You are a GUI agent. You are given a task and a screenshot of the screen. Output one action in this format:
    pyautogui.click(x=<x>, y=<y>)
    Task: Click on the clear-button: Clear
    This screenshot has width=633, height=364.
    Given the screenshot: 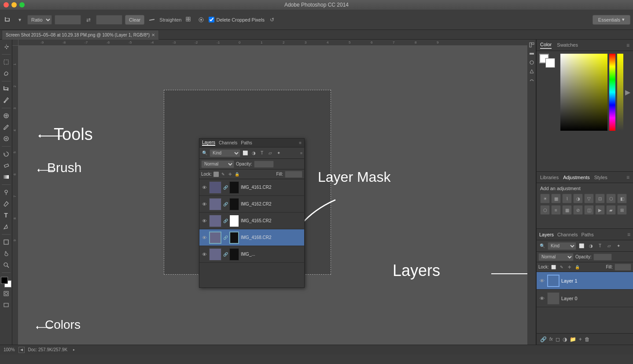 What is the action you would take?
    pyautogui.click(x=135, y=20)
    